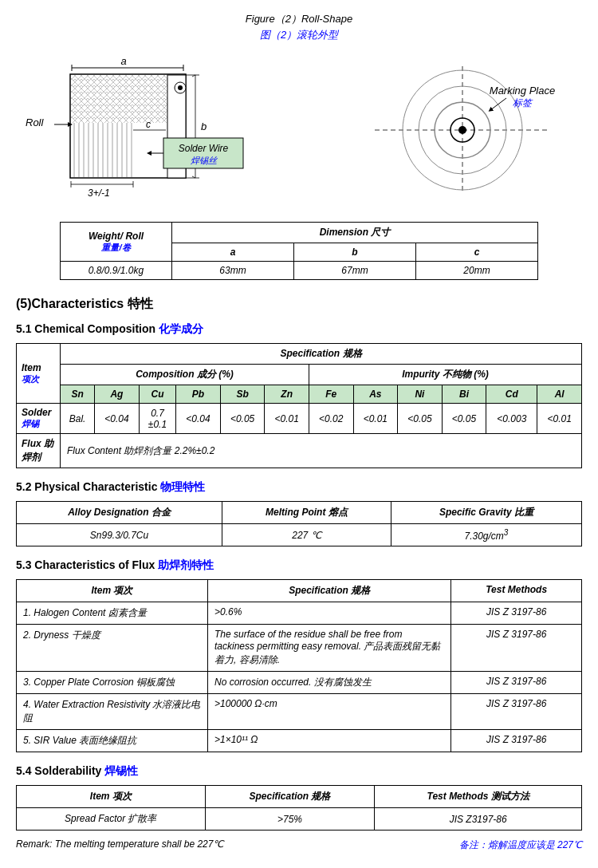 The image size is (598, 868). Describe the element at coordinates (290, 797) in the screenshot. I see `sold-spec-header: Specification 规格` at that location.